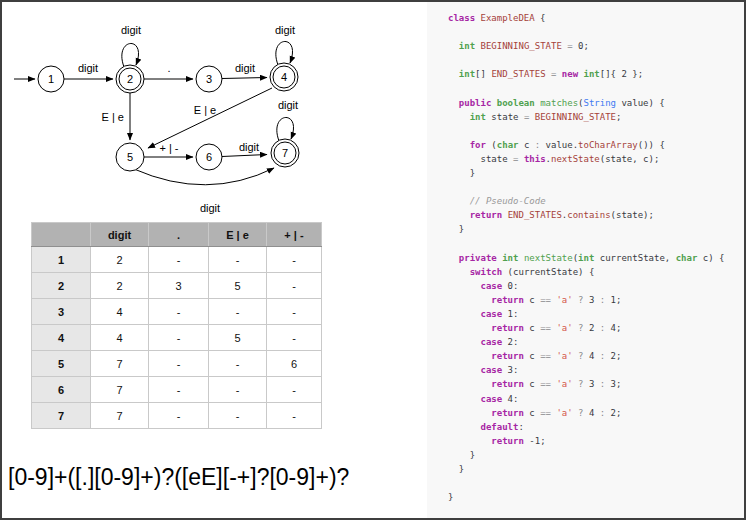 The width and height of the screenshot is (746, 520). Describe the element at coordinates (130, 79) in the screenshot. I see `state-2: 2` at that location.